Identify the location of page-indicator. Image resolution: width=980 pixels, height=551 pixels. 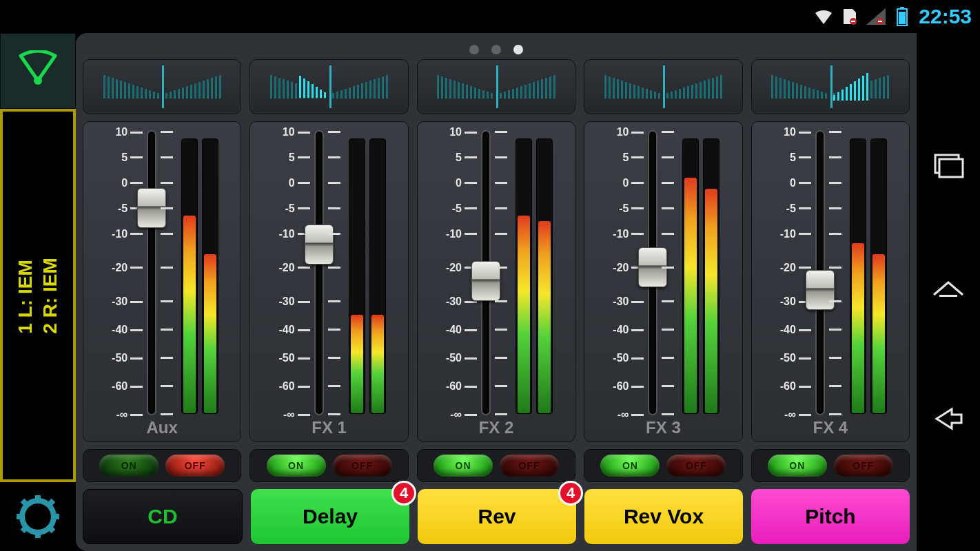
(496, 50).